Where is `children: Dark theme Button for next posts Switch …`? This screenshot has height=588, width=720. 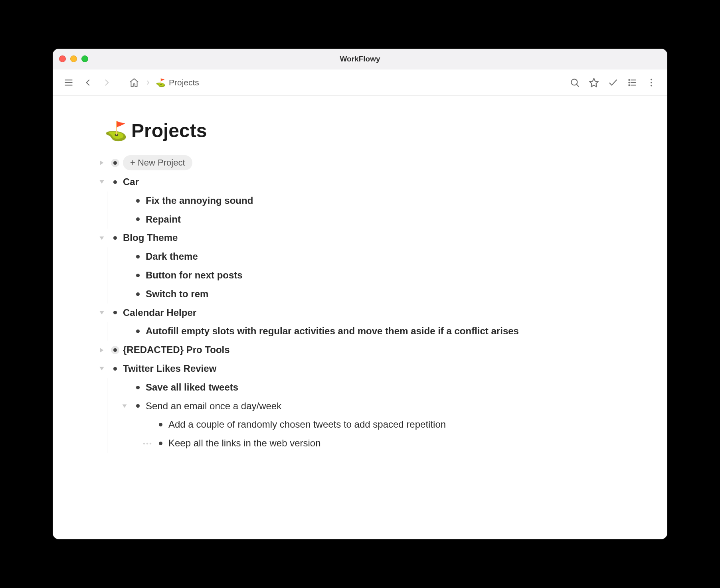 children: Dark theme Button for next posts Switch … is located at coordinates (365, 275).